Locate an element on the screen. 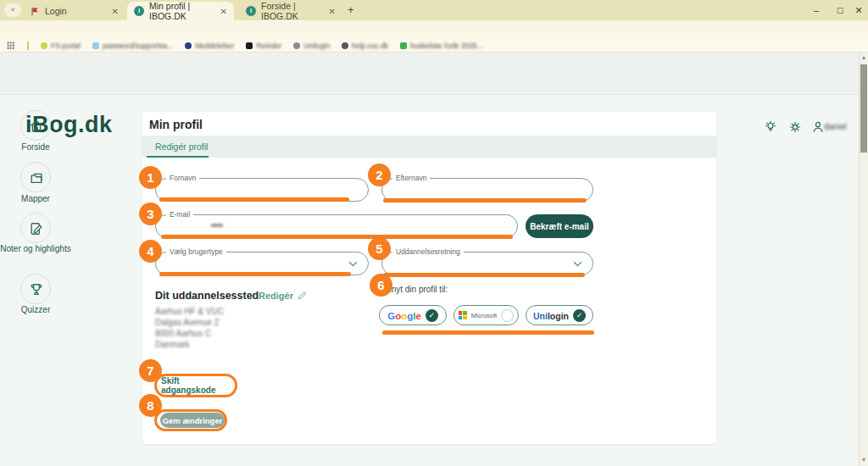 This screenshot has height=466, width=868. school-address-line: Danmark is located at coordinates (173, 344).